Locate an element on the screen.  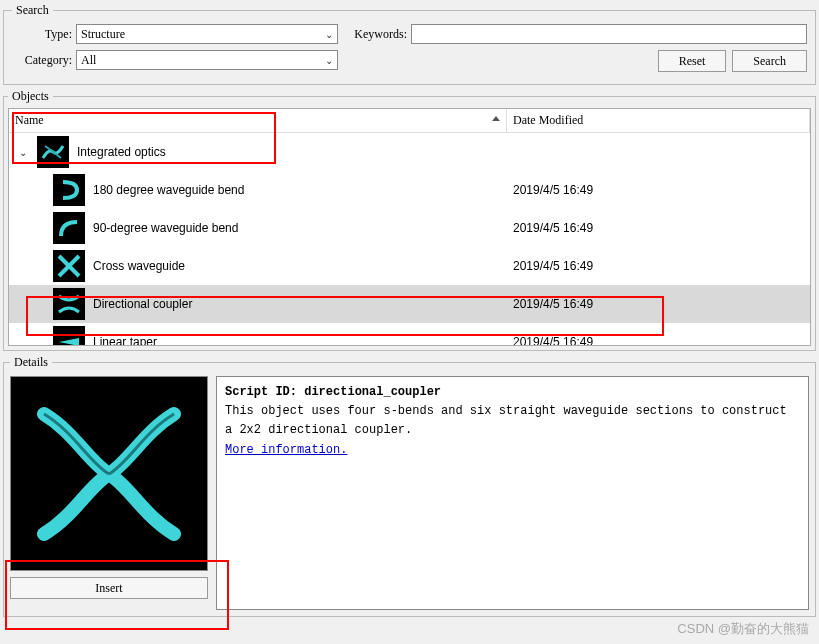
watermark: CSDN @勤奋的大熊猫 is located at coordinates (743, 629).